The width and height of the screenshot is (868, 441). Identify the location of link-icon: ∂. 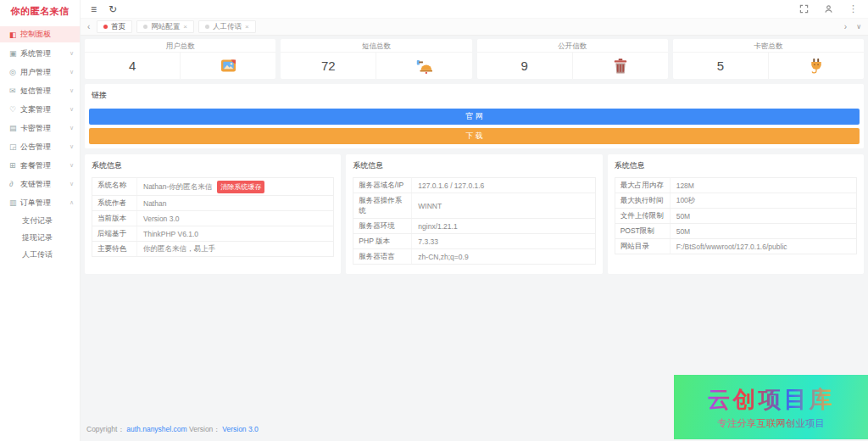
(15, 184).